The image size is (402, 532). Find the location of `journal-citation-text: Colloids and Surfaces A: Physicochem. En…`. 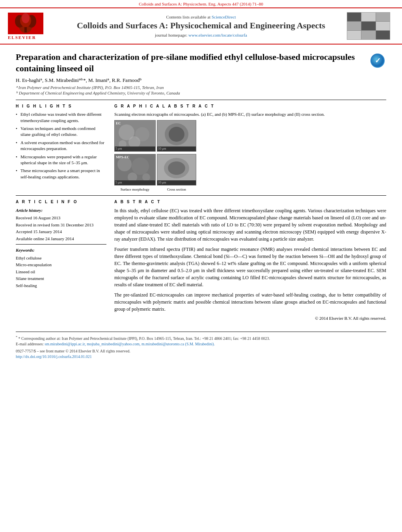

journal-citation-text: Colloids and Surfaces A: Physicochem. En… is located at coordinates (201, 4).